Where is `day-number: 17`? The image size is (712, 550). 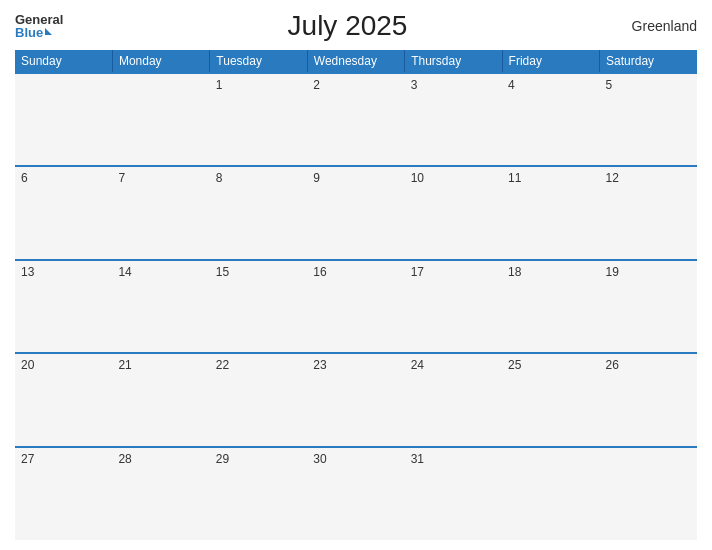
day-number: 17 is located at coordinates (418, 272).